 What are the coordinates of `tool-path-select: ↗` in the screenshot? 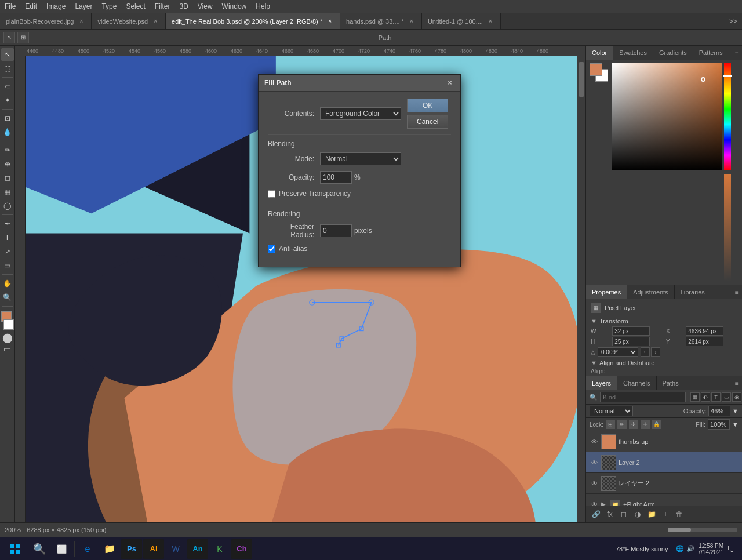 It's located at (8, 252).